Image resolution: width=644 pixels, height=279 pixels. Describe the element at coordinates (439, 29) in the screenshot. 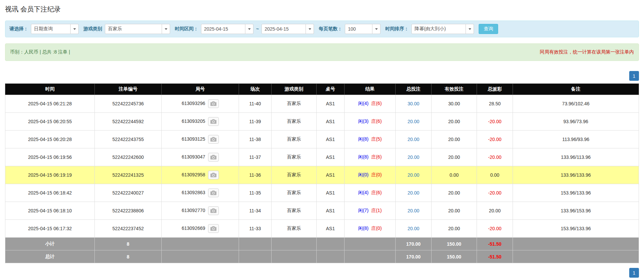

I see `sort-order-input` at that location.